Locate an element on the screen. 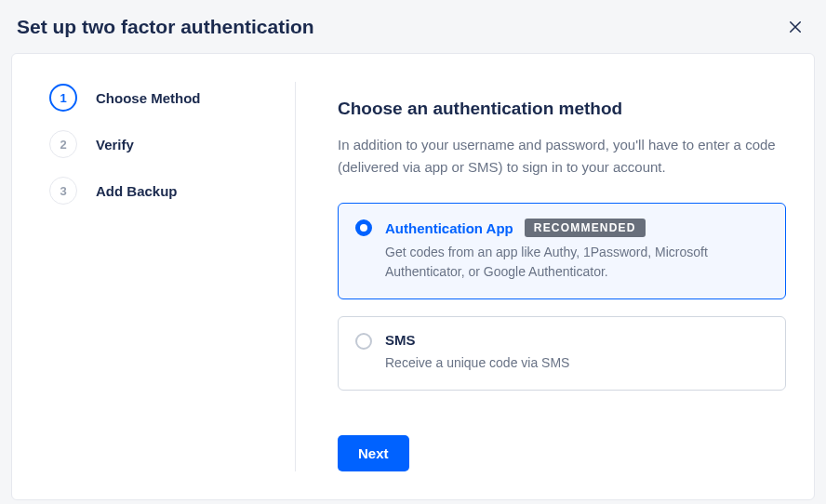  option-title: Authentication App is located at coordinates (449, 229).